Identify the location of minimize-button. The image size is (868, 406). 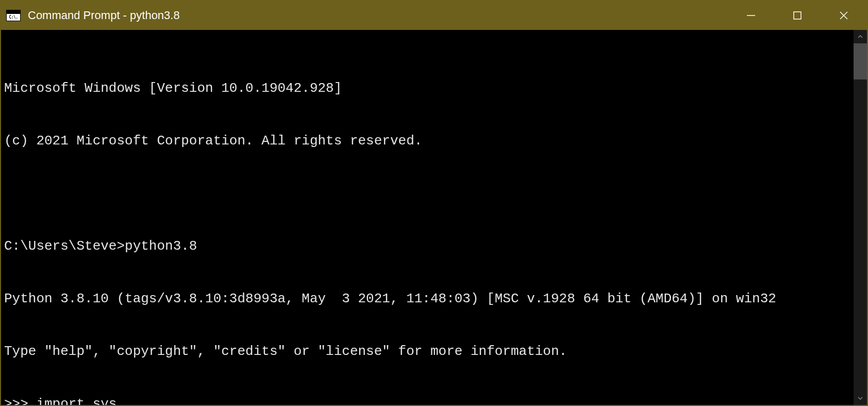
(751, 15).